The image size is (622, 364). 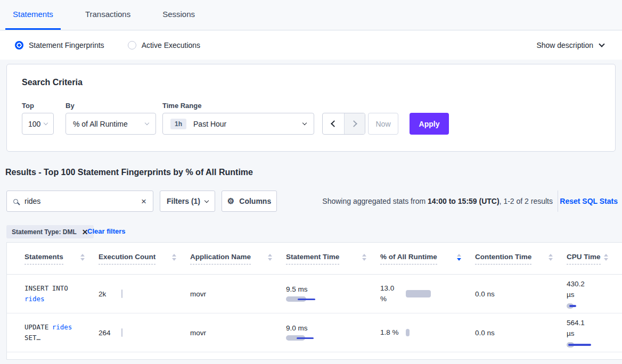 I want to click on runtime-pct-cell: 13.0 %, so click(x=428, y=294).